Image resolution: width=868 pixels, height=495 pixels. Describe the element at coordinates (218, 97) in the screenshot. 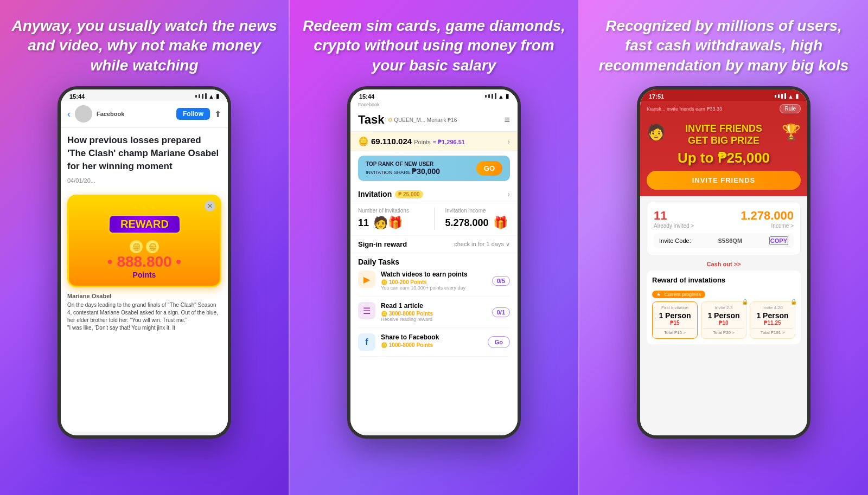

I see `battery-icon-1: ▮` at that location.